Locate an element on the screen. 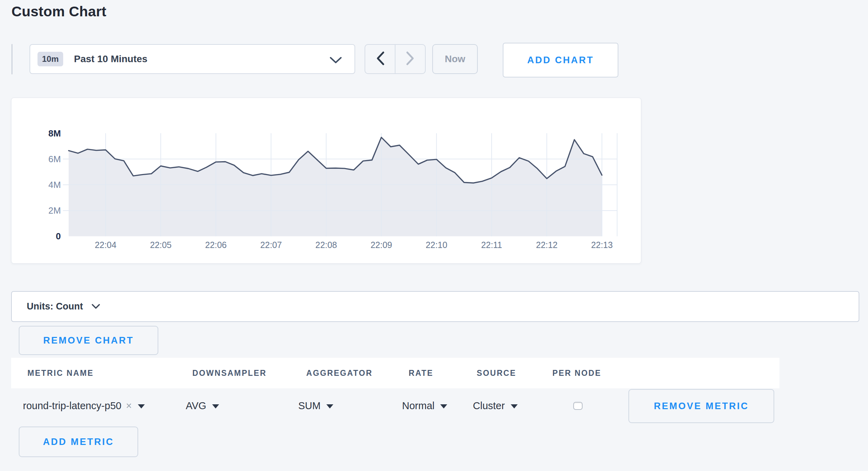 This screenshot has height=471, width=868. remove-metric-x-icon: × is located at coordinates (129, 406).